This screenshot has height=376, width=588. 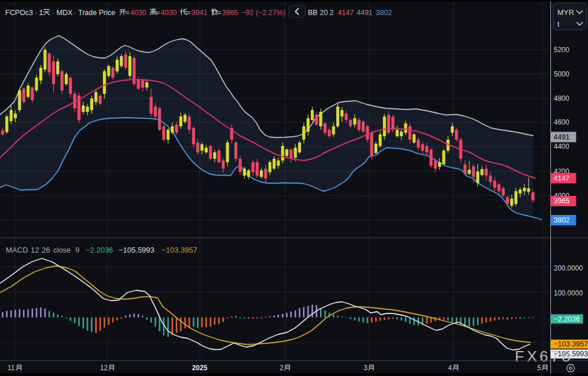 What do you see at coordinates (313, 13) in the screenshot?
I see `svg-text: BB` at bounding box center [313, 13].